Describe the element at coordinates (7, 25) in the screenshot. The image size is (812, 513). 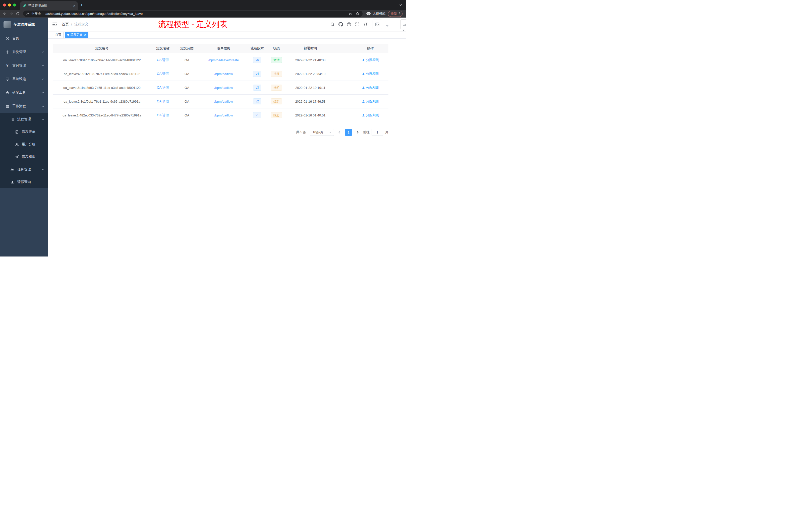
I see `logo-avatar` at that location.